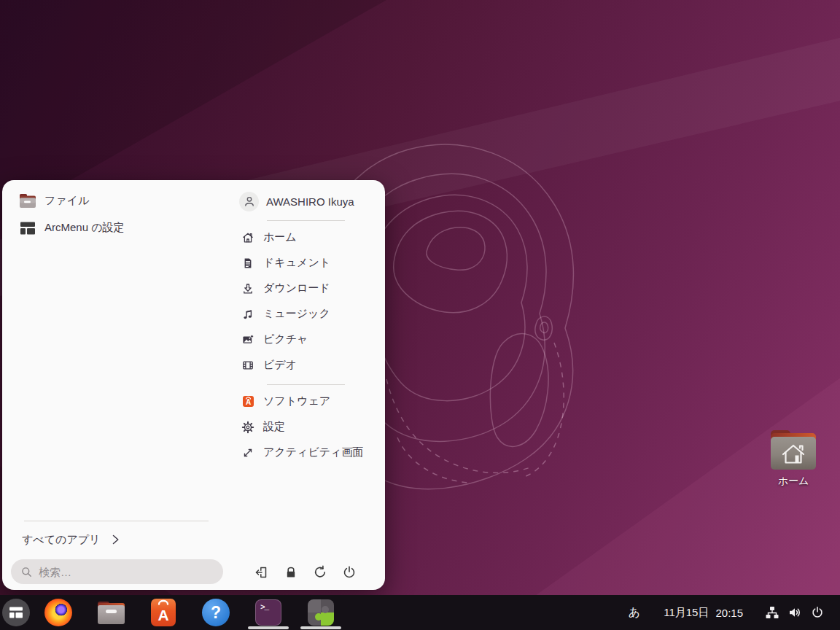 The height and width of the screenshot is (630, 840). I want to click on activities-overview-icon, so click(248, 453).